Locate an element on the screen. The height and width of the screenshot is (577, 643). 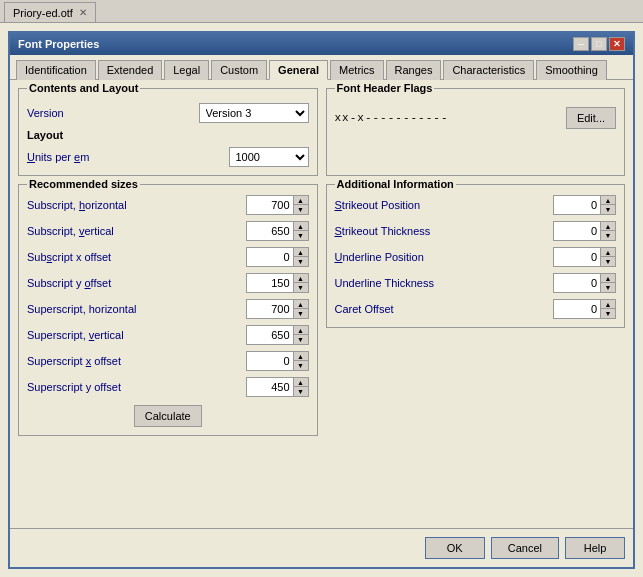
dialog-title-buttons: ─ □ ✕ is located at coordinates (599, 44).